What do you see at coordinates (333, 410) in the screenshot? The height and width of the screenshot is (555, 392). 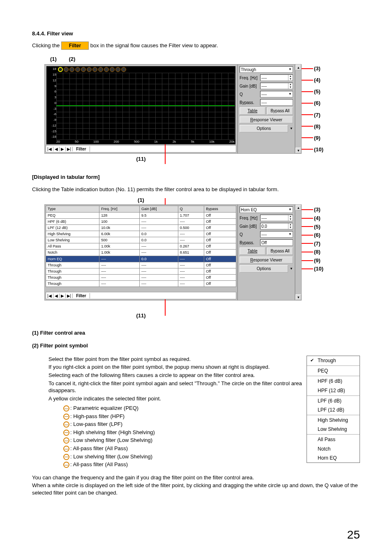 I see `menu-item: LPF (12 dB)` at bounding box center [333, 410].